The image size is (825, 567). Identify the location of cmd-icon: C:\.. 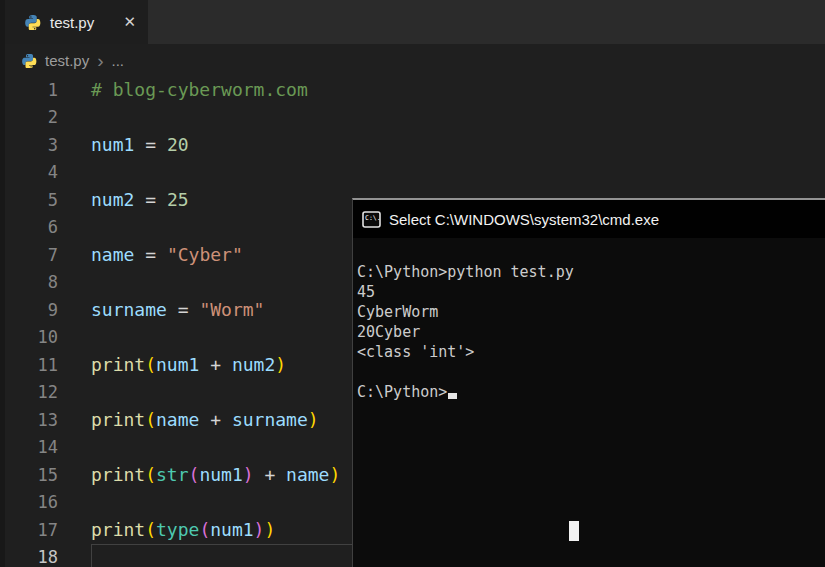
(372, 220).